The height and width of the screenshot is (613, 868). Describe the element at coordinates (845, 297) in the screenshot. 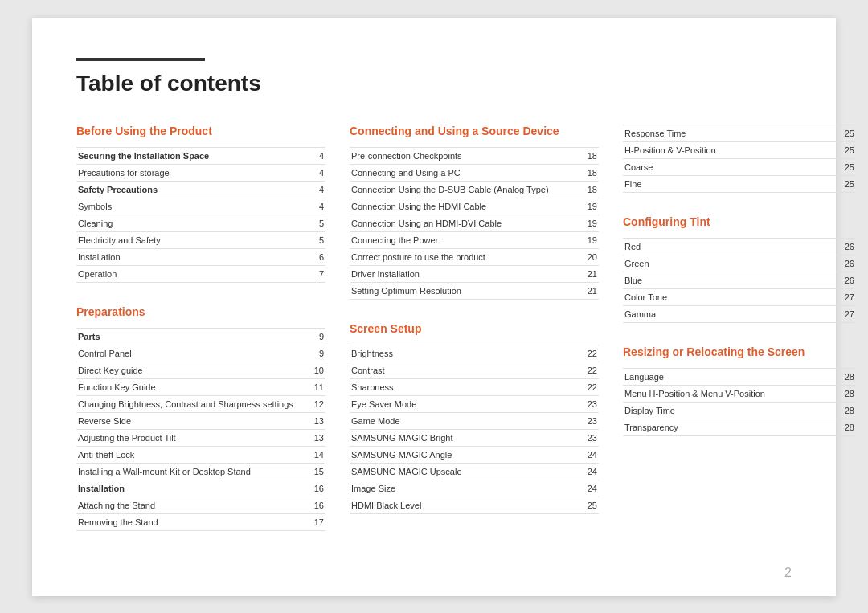

I see `row-number: 27` at that location.